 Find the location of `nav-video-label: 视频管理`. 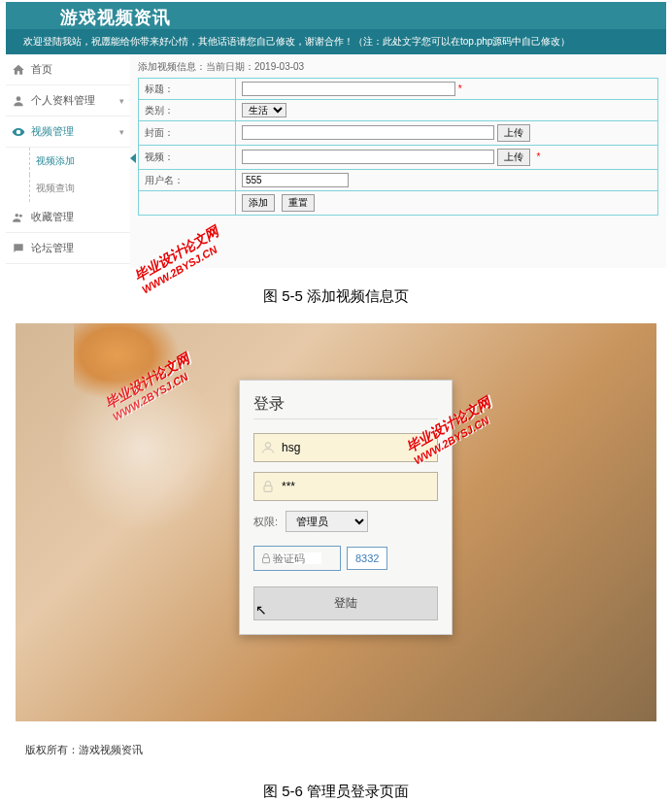

nav-video-label: 视频管理 is located at coordinates (52, 132).